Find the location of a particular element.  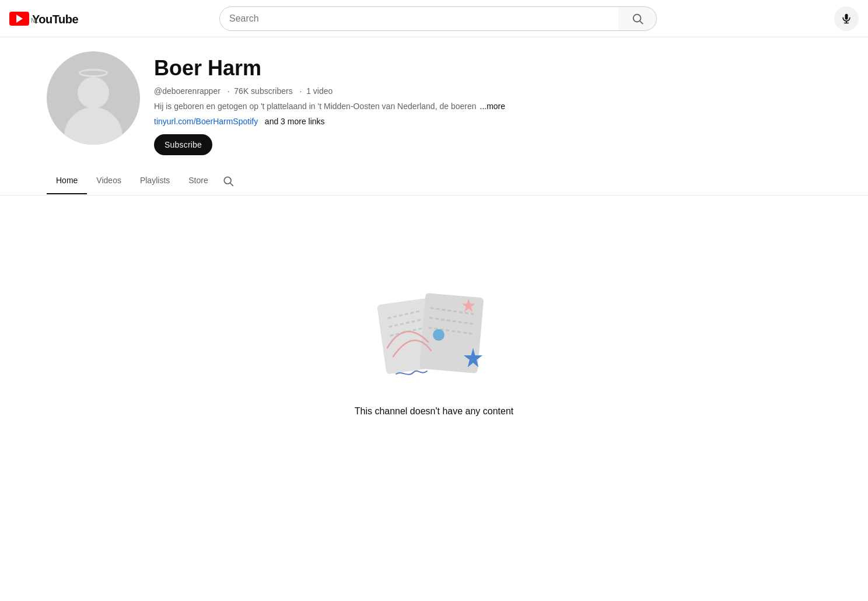

channel-external-link: tinyurl.com/BoerHarmSpotify is located at coordinates (206, 121).